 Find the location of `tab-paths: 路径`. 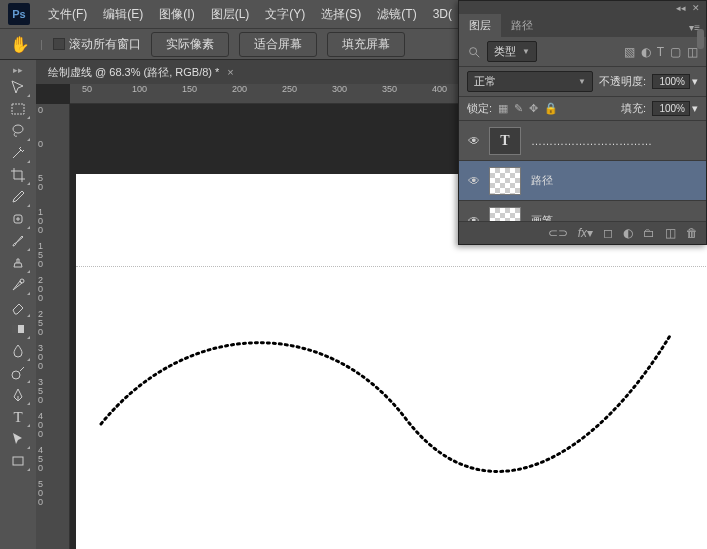

tab-paths: 路径 is located at coordinates (522, 26).